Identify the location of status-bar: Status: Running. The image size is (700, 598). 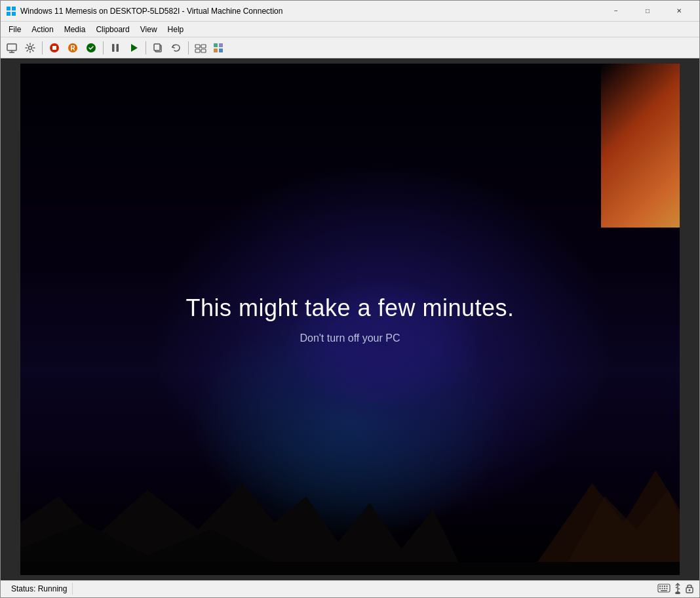
(350, 589).